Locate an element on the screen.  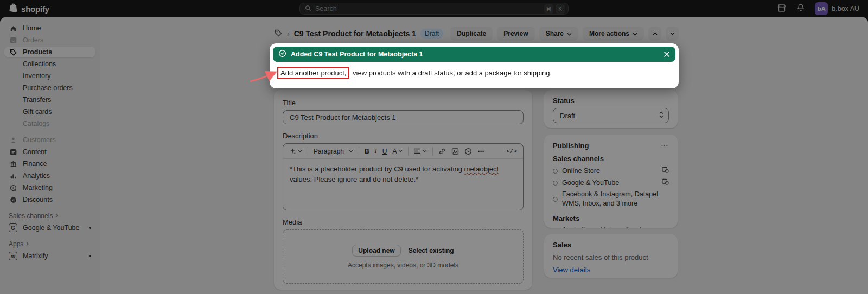
close-icon is located at coordinates (667, 54).